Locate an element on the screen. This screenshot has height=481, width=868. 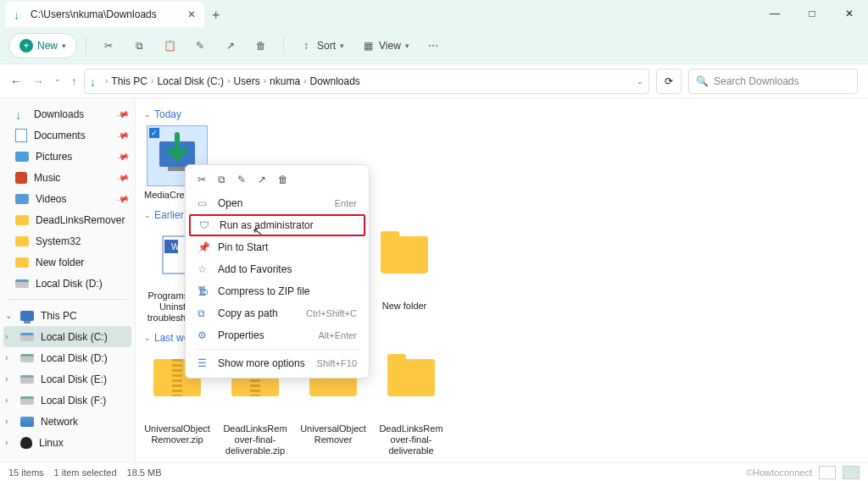
search-icon: 🔍 is located at coordinates (702, 81).